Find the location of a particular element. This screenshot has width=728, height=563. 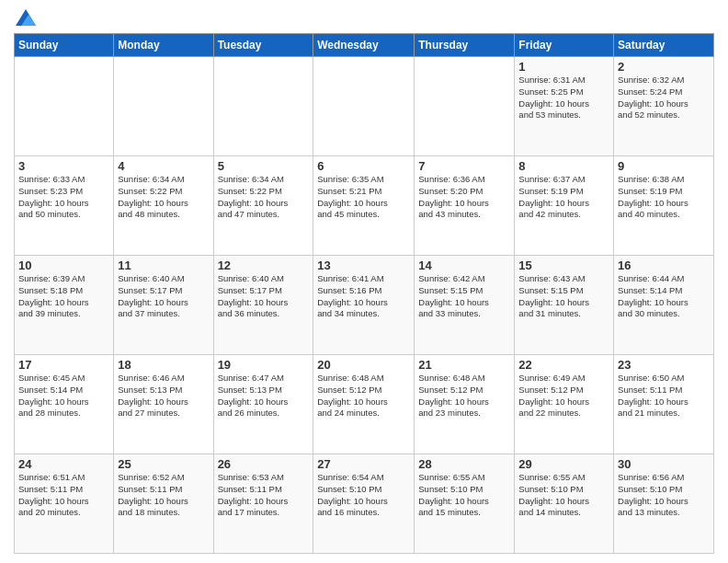

calendar-cell: 27Sunrise: 6:54 AM Sunset: 5:10 PM Dayli… is located at coordinates (364, 504).